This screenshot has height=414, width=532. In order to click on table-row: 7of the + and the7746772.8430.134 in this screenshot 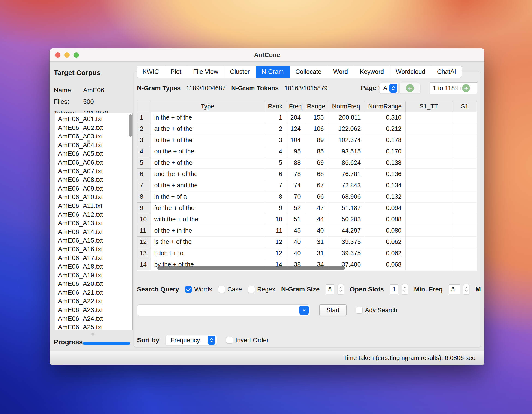, I will do `click(307, 185)`.